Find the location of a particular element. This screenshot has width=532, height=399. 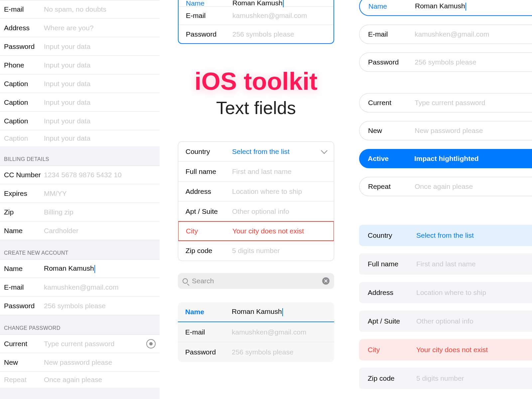

field-caption-2: CaptionInput your data is located at coordinates (80, 102).